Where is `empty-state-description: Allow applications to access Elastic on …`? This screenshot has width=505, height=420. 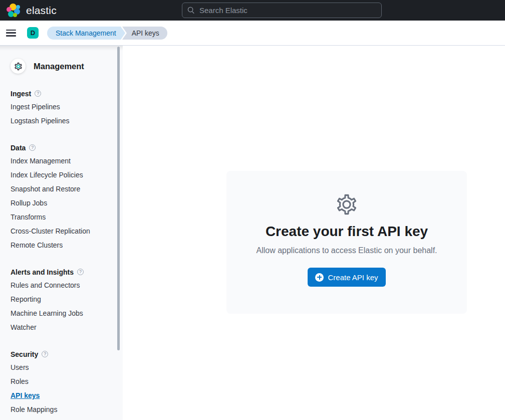 empty-state-description: Allow applications to access Elastic on … is located at coordinates (347, 251).